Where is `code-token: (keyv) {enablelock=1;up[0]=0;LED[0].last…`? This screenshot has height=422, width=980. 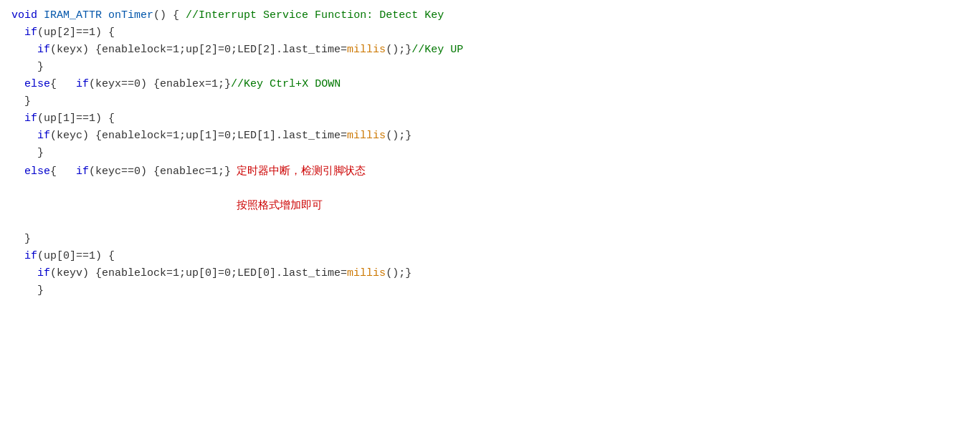 code-token: (keyv) {enablelock=1;up[0]=0;LED[0].last… is located at coordinates (199, 274).